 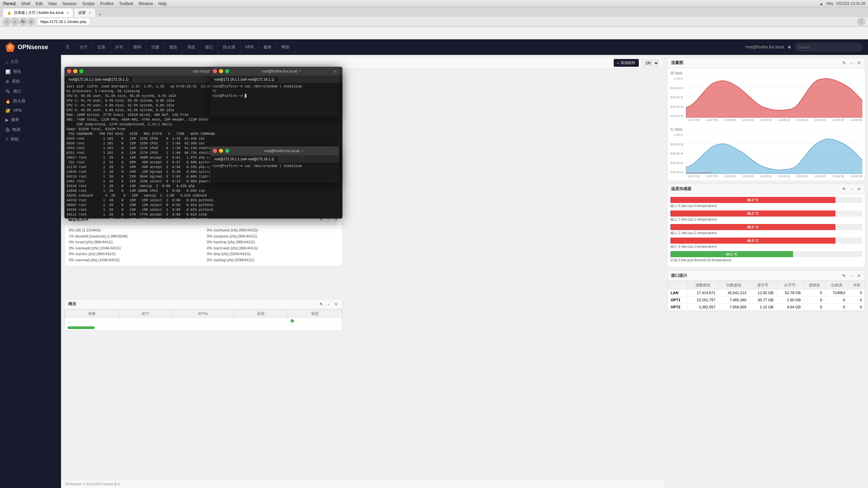 What do you see at coordinates (69, 71) in the screenshot?
I see `terminal-close-btn` at bounding box center [69, 71].